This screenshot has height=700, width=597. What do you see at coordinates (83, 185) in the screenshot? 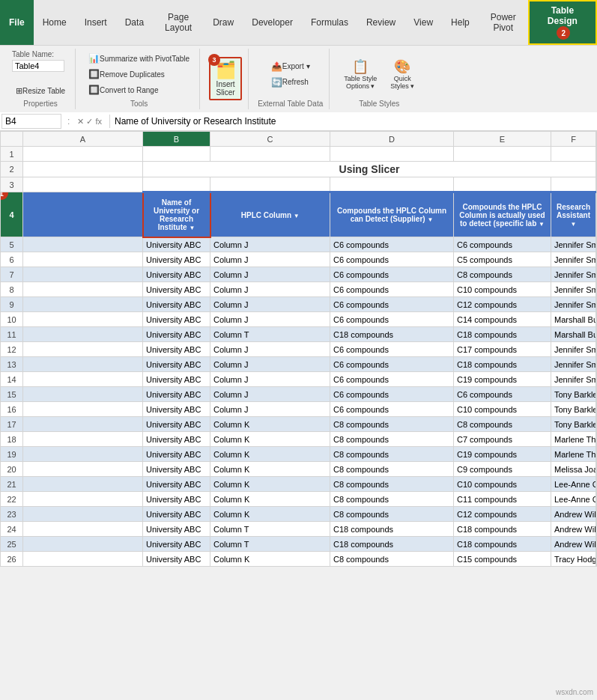
I see `cell-a3` at bounding box center [83, 185].